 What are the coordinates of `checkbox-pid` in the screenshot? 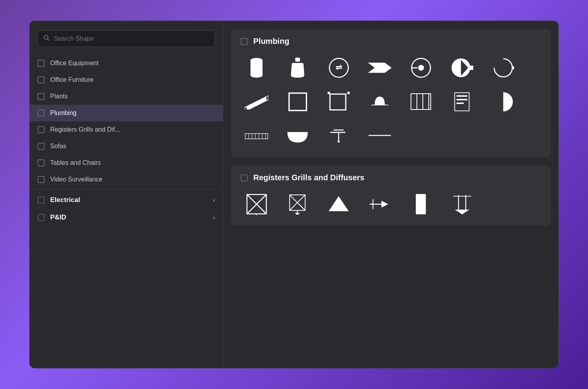 It's located at (41, 217).